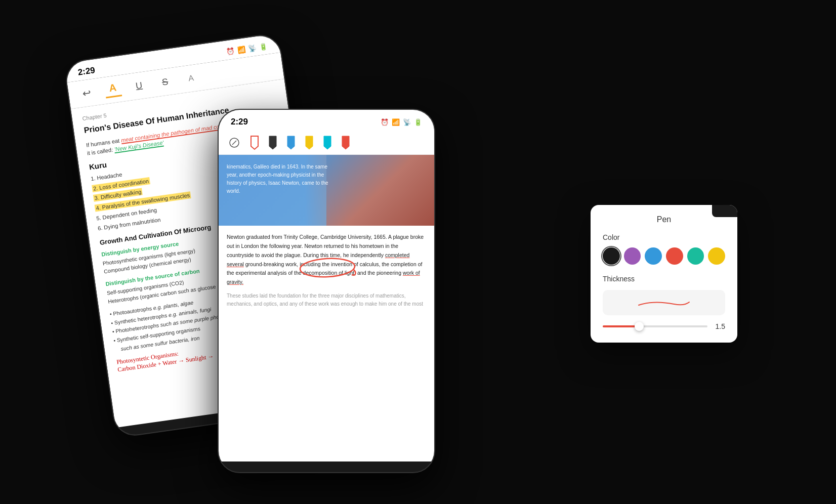 This screenshot has width=836, height=504. I want to click on toolbar-front, so click(326, 143).